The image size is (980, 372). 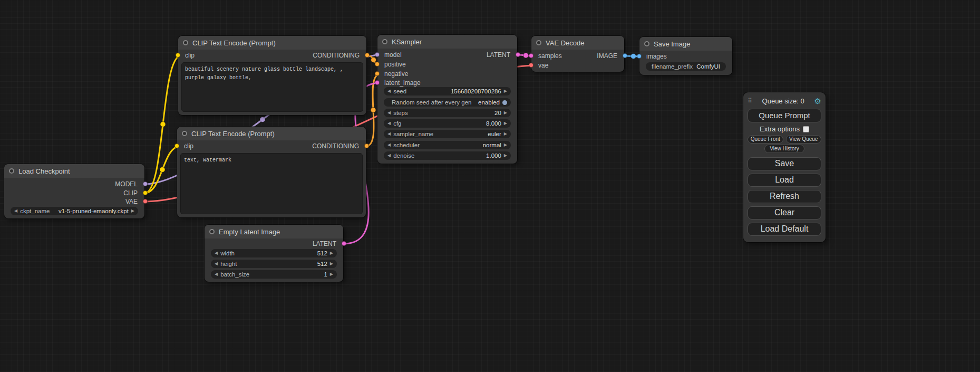 What do you see at coordinates (505, 102) in the screenshot?
I see `toggle-dot-icon` at bounding box center [505, 102].